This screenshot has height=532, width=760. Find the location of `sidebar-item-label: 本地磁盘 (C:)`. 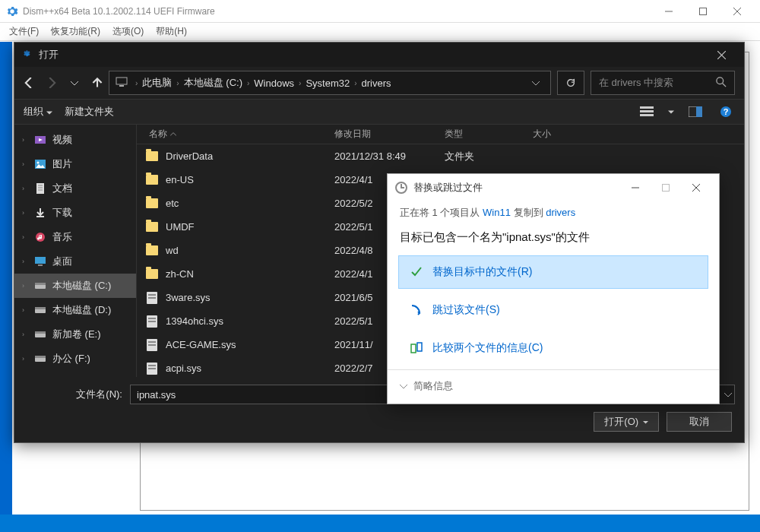

sidebar-item-label: 本地磁盘 (C:) is located at coordinates (82, 286).